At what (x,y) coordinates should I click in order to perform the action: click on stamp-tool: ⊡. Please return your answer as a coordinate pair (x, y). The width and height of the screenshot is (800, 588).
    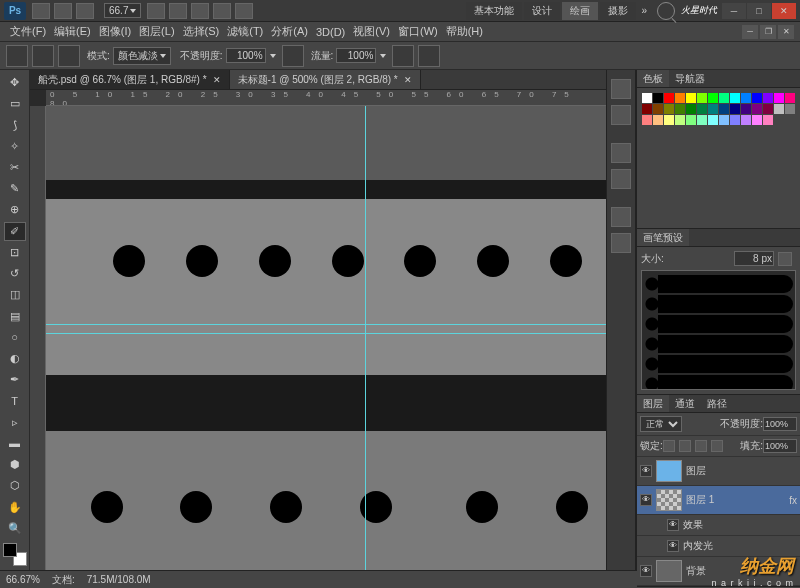
    Looking at the image, I should click on (15, 252).